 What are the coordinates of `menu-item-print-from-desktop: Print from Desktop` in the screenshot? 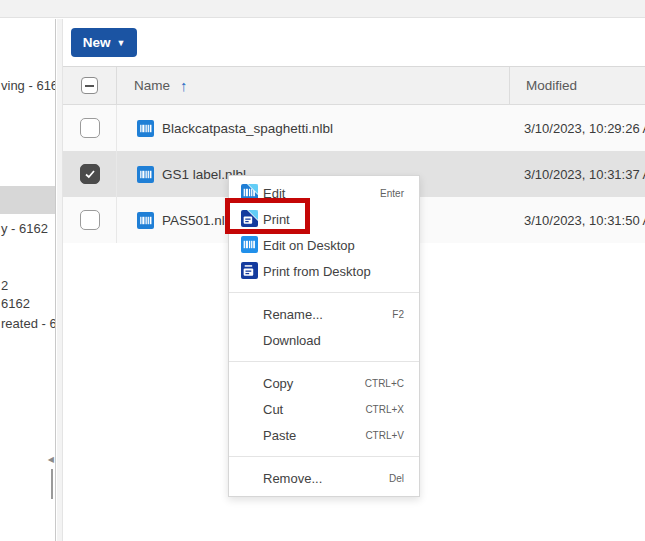 It's located at (324, 271).